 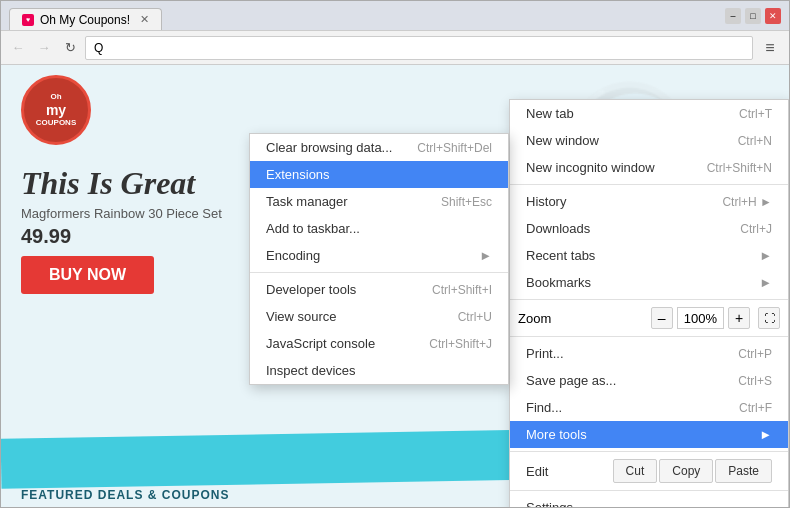 What do you see at coordinates (560, 256) in the screenshot?
I see `menu-label: Recent tabs` at bounding box center [560, 256].